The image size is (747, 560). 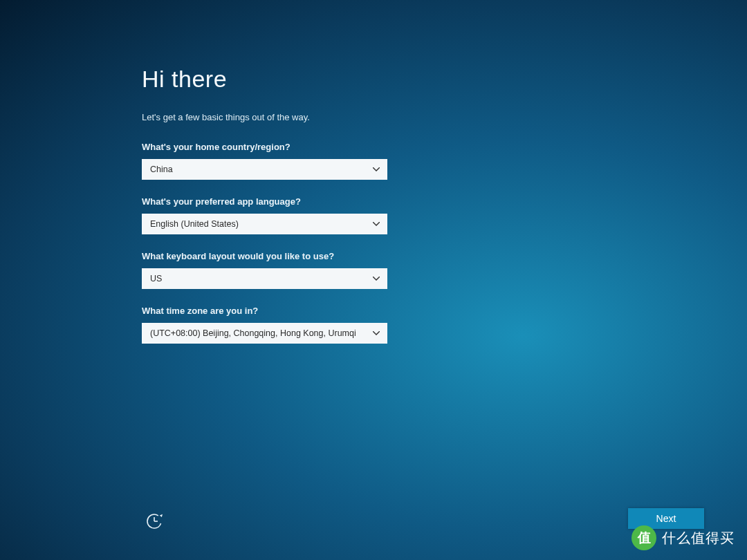 I want to click on timezone-dropdown: (UTC+08:00) Beijing, Chongqing, Hong Kon…, so click(x=264, y=333).